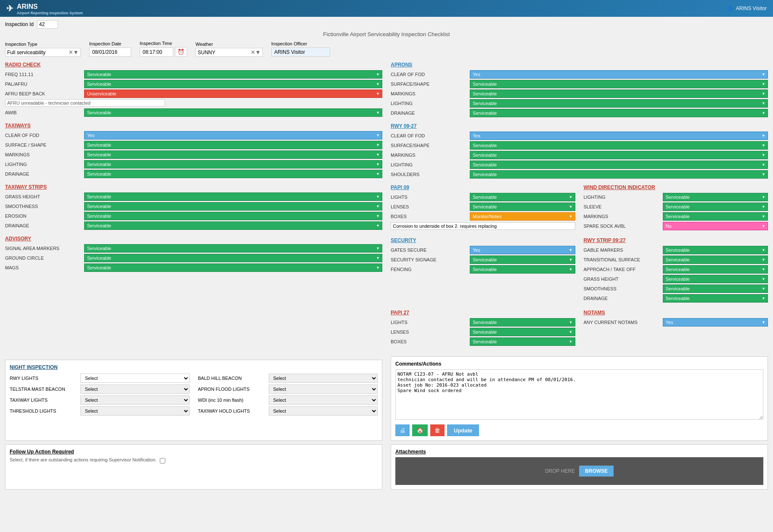 This screenshot has width=773, height=532. Describe the element at coordinates (596, 471) in the screenshot. I see `browse-button: BROWSE` at that location.